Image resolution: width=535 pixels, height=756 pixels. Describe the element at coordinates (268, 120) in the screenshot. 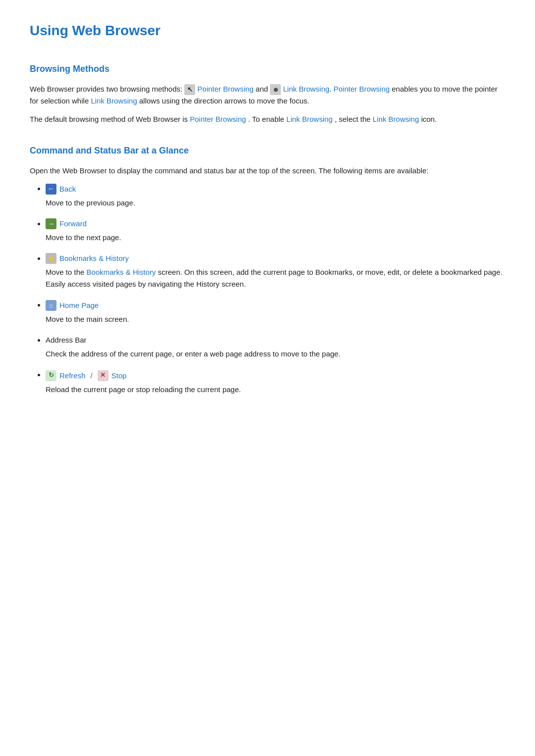

I see `browsing-methods-paragraph2: The default browsing method of Web Brows…` at that location.